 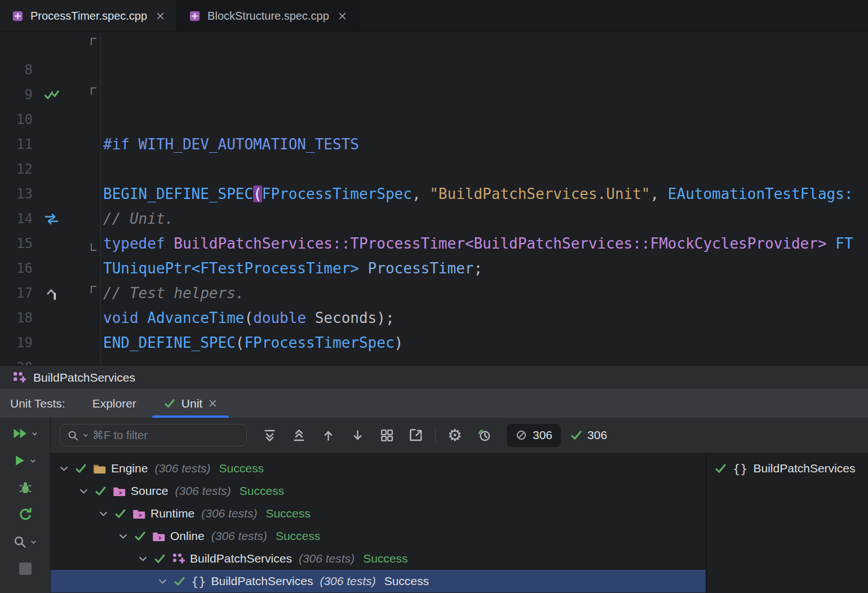 What do you see at coordinates (328, 435) in the screenshot?
I see `previous-failed-button` at bounding box center [328, 435].